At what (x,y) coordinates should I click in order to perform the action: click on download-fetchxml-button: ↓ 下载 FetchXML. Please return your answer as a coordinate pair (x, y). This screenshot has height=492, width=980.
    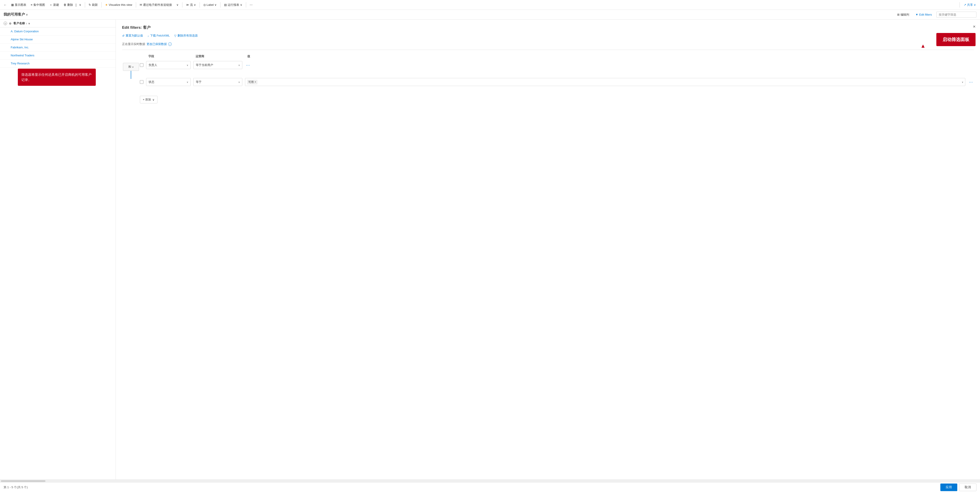
    Looking at the image, I should click on (159, 36).